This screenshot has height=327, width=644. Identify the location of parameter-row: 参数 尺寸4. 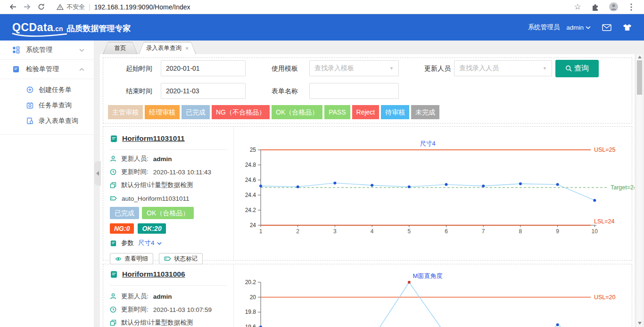
(168, 243).